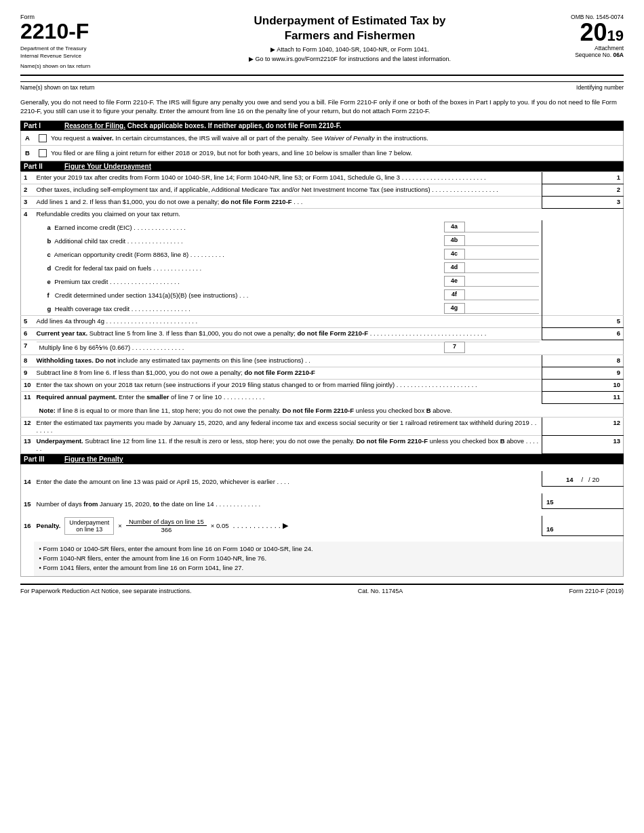 The image size is (644, 833). I want to click on checkbox-a, so click(43, 138).